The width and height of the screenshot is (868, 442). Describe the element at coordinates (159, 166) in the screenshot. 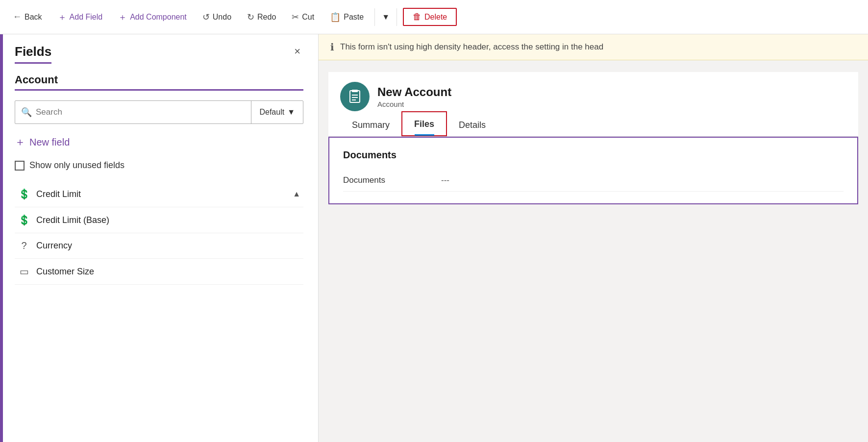

I see `unused-fields-checkbox-row: Show only unused fields` at that location.